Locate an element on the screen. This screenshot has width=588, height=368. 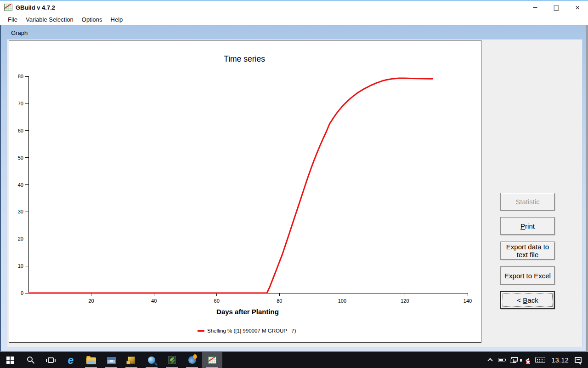
taskbar-file-explorer is located at coordinates (91, 360).